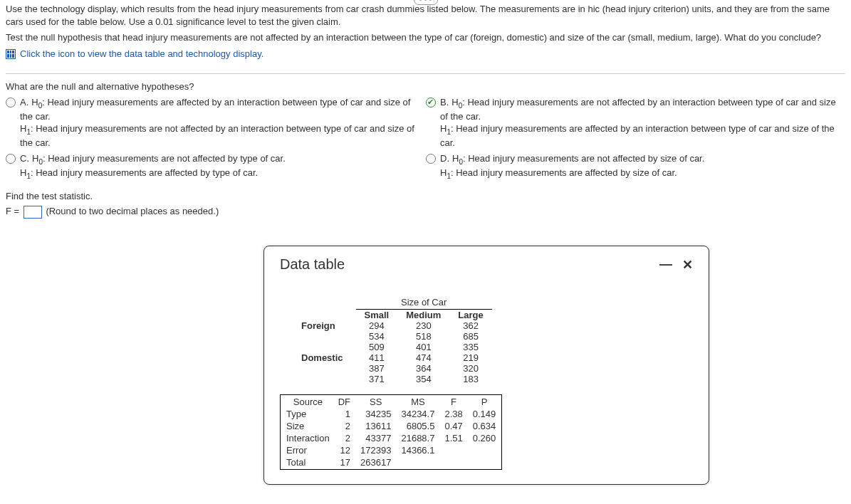  Describe the element at coordinates (33, 212) in the screenshot. I see `f-input` at that location.